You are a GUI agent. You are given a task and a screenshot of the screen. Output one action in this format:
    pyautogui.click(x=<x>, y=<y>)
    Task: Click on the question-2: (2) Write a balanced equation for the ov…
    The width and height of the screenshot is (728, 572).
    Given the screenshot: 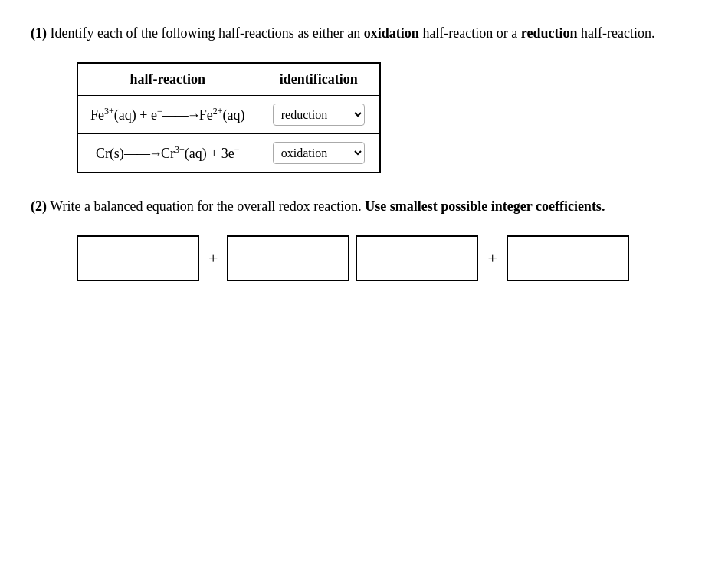 What is the action you would take?
    pyautogui.click(x=364, y=239)
    